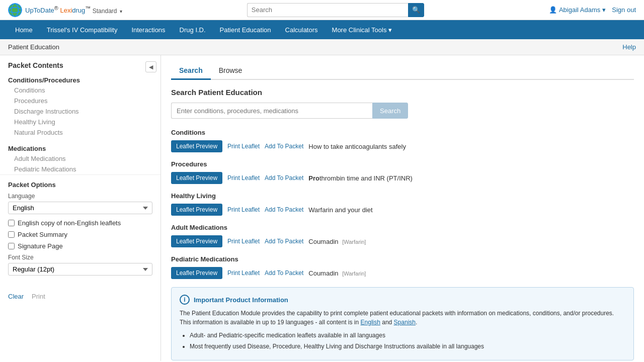  What do you see at coordinates (553, 10) in the screenshot?
I see `user-icon: 👤` at bounding box center [553, 10].